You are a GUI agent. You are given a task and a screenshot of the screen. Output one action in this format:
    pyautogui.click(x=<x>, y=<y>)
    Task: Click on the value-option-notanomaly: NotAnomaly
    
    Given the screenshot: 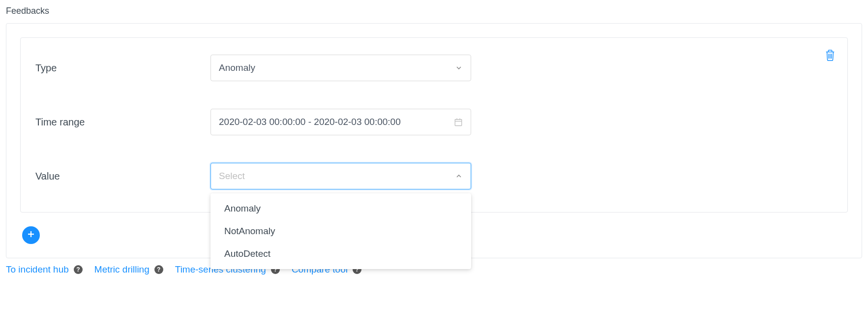 What is the action you would take?
    pyautogui.click(x=341, y=231)
    